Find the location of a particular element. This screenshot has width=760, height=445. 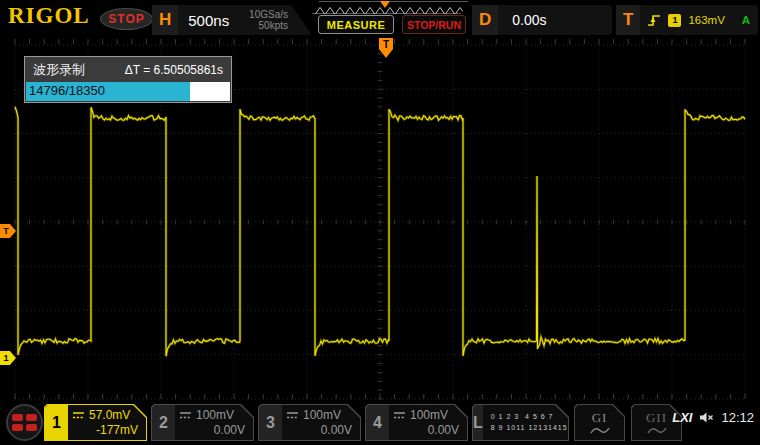

channel-1-number: 1 is located at coordinates (56, 422).